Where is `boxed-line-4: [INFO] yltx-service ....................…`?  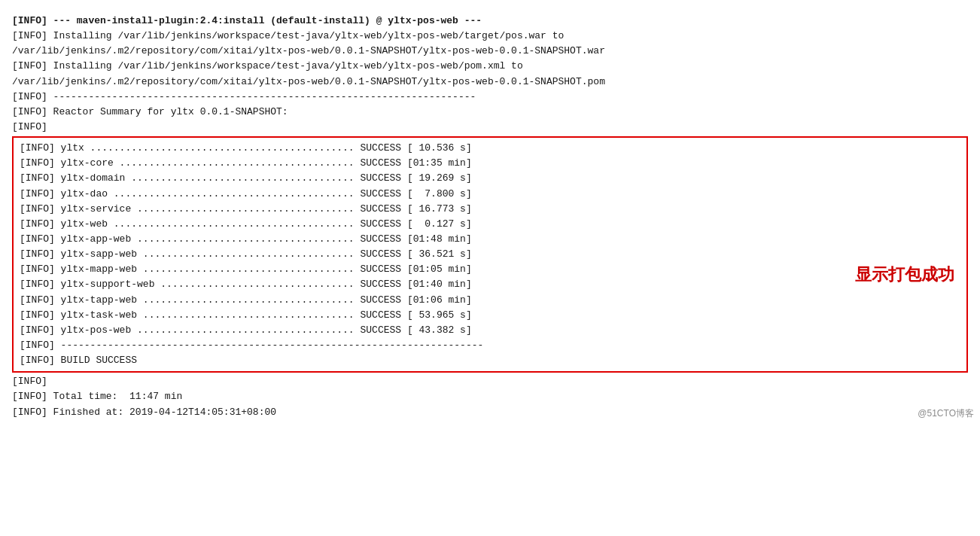 boxed-line-4: [INFO] yltx-service ....................… is located at coordinates (490, 209).